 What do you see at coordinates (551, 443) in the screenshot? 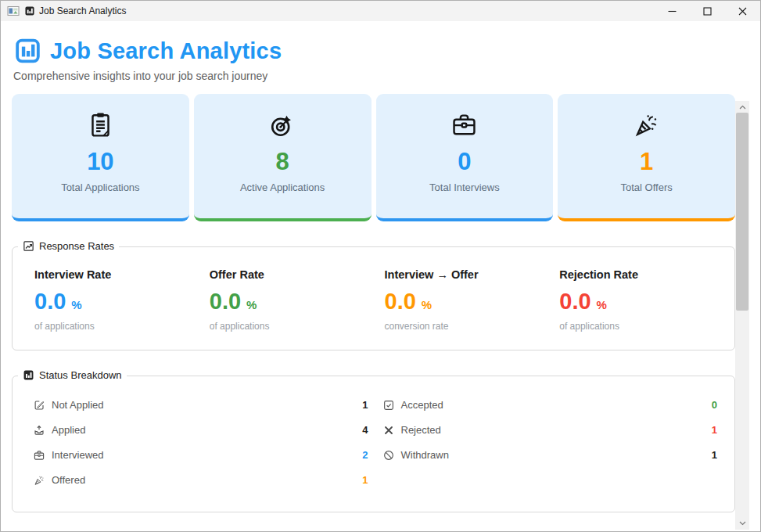
I see `status-column-right: Accepted 0 Rejected 1` at bounding box center [551, 443].